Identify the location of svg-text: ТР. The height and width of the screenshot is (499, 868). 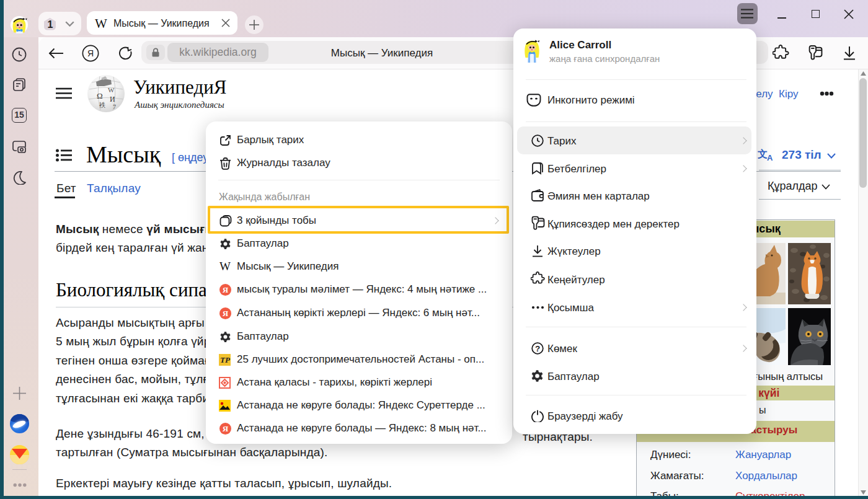
(226, 360).